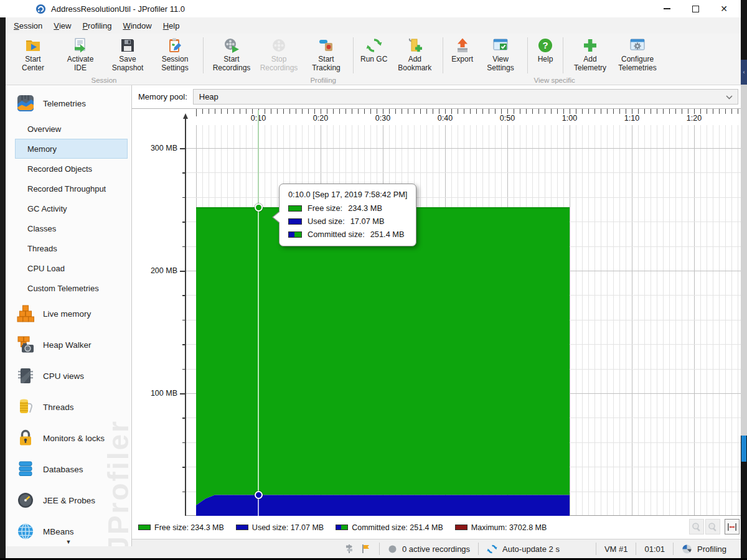 This screenshot has height=560, width=747. Describe the element at coordinates (744, 72) in the screenshot. I see `background-panel-chevron: ‹` at that location.